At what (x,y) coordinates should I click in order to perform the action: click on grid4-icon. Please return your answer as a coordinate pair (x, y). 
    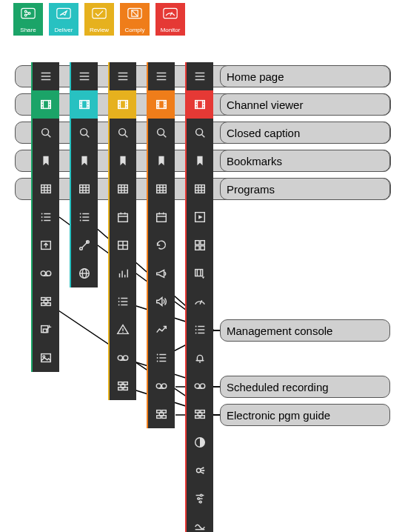
    Looking at the image, I should click on (200, 245).